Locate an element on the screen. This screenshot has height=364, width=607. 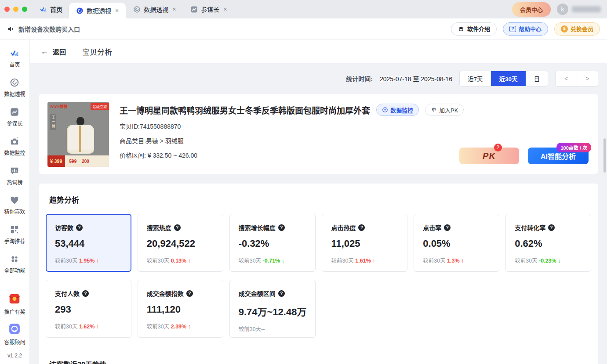
sidebar-item-data-monitor: 数据监控 is located at coordinates (15, 147).